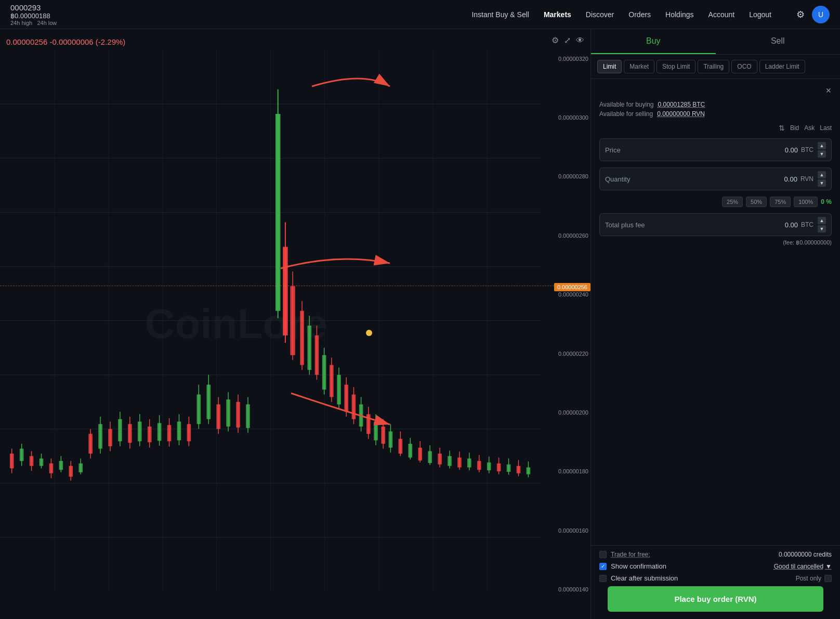  I want to click on quantity-stepper: ▲ ▼, so click(822, 179).